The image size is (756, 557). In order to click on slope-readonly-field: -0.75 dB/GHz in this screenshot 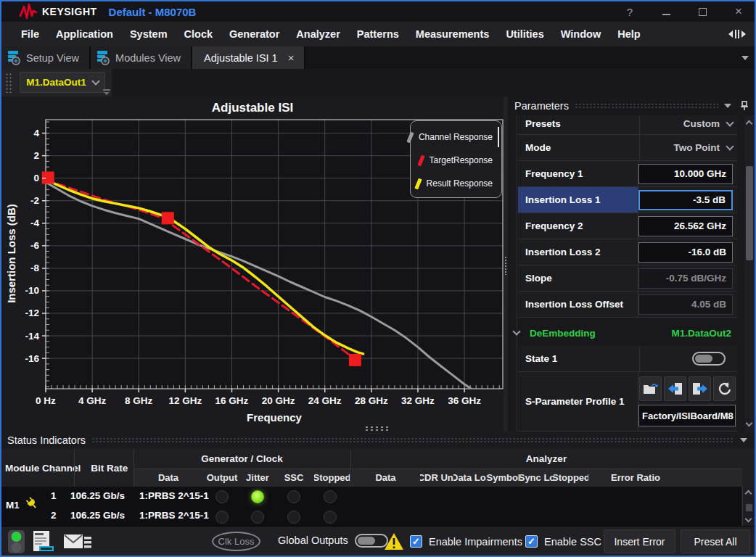, I will do `click(686, 278)`.